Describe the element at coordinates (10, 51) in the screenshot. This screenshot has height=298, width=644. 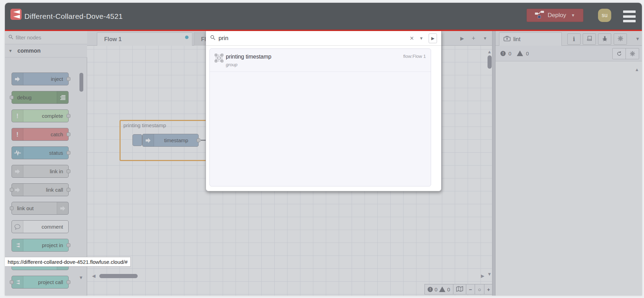
I see `chevron-down-icon: ▼` at that location.